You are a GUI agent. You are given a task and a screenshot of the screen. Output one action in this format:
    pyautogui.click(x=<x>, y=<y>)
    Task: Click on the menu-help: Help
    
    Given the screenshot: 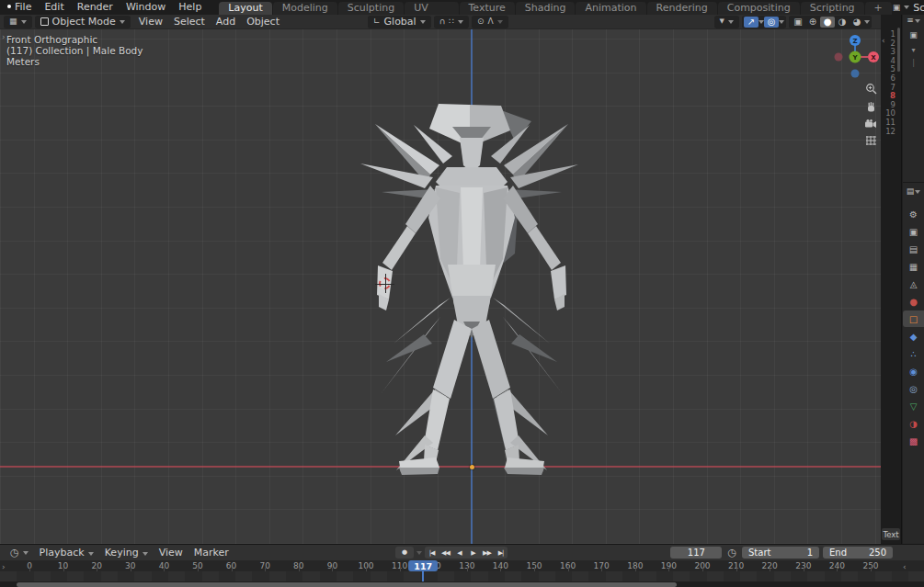 What is the action you would take?
    pyautogui.click(x=189, y=7)
    